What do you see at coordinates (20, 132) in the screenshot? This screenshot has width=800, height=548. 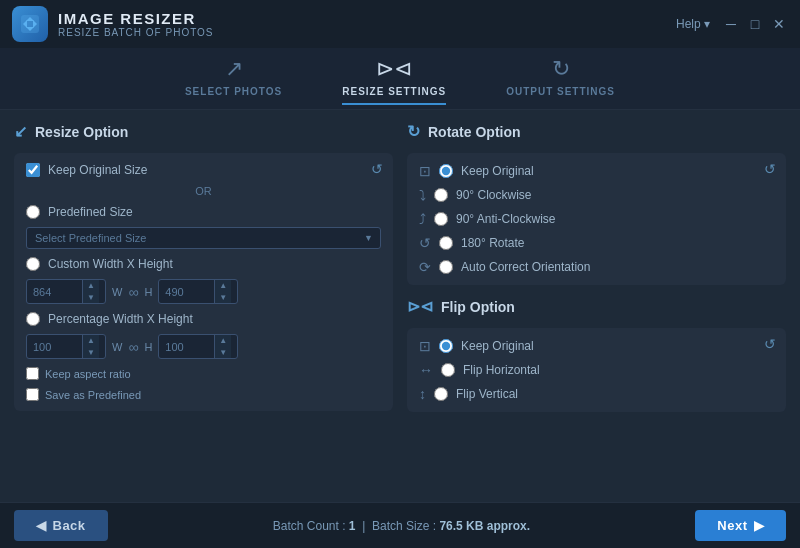 I see `resize-icon: ↙` at bounding box center [20, 132].